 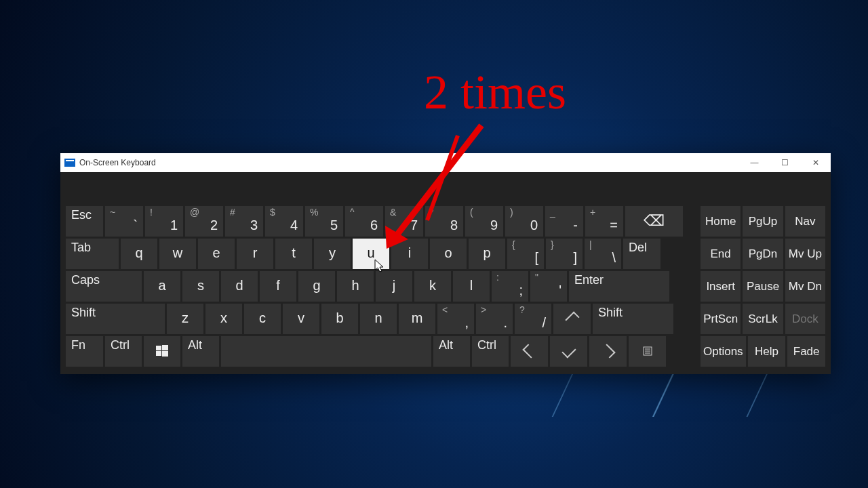 I want to click on minimize-button: —, so click(x=754, y=163).